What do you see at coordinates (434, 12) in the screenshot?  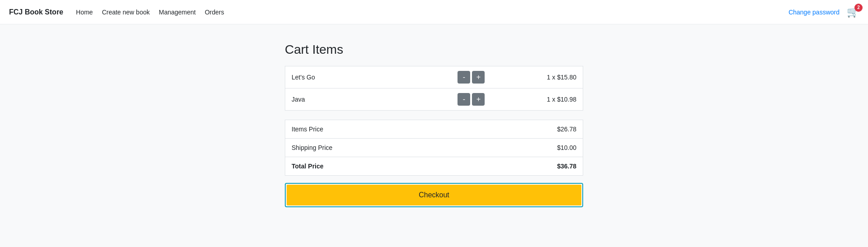 I see `navbar: FCJ Book Store Home Create new book Mana…` at bounding box center [434, 12].